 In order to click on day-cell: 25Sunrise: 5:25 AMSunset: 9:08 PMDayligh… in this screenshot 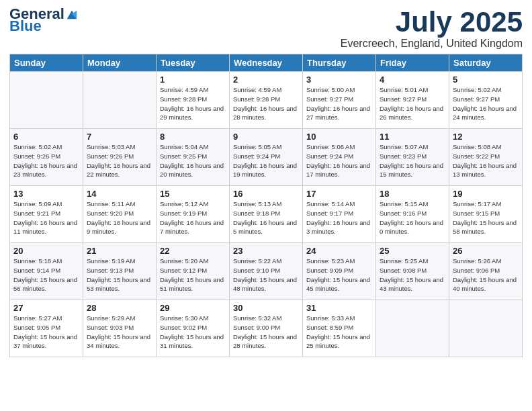, I will do `click(412, 271)`.